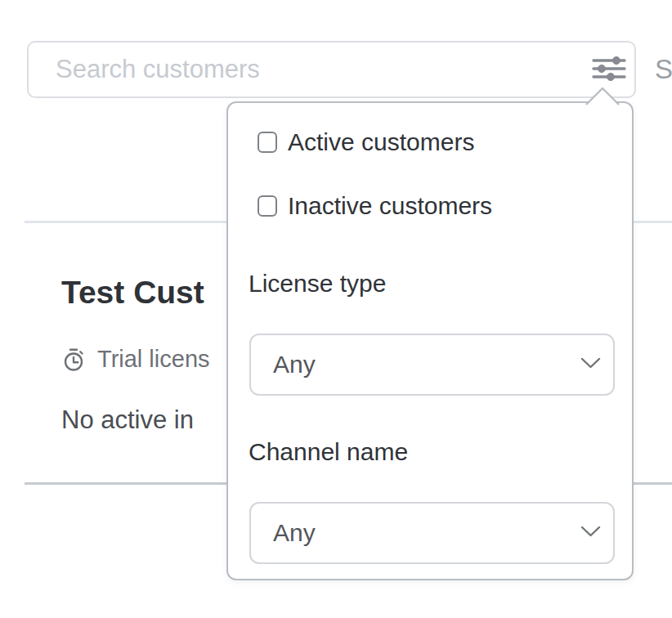  Describe the element at coordinates (609, 70) in the screenshot. I see `sliders-icon` at that location.